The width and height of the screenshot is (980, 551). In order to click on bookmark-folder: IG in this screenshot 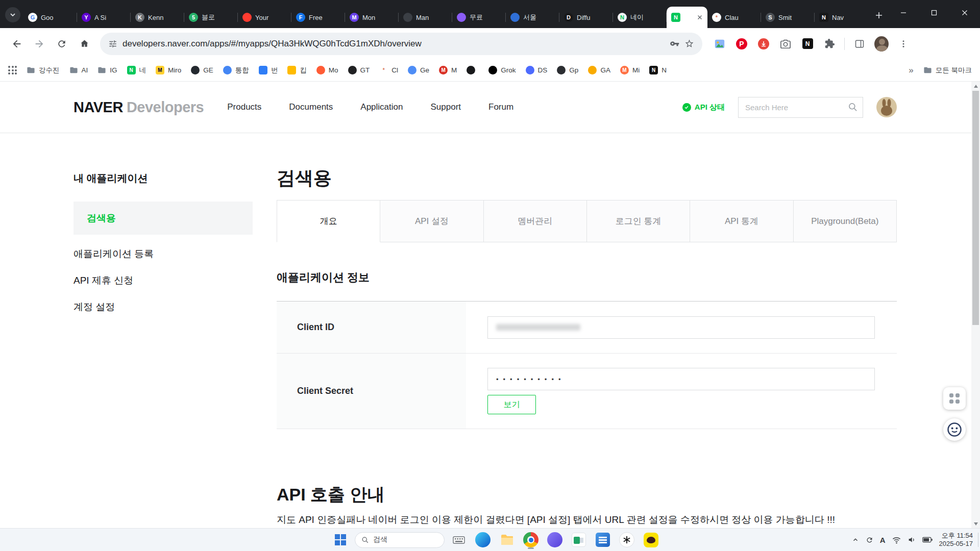, I will do `click(107, 70)`.